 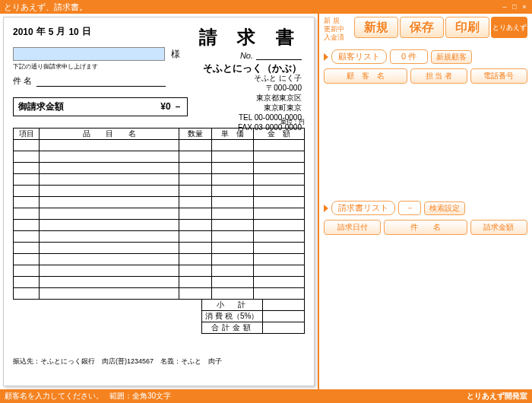 What do you see at coordinates (251, 37) in the screenshot?
I see `invoice-title: 請 求 書` at bounding box center [251, 37].